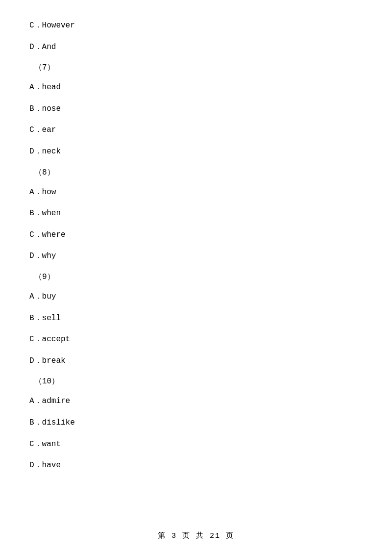  I want to click on option-d-and-label: D．And, so click(43, 47).